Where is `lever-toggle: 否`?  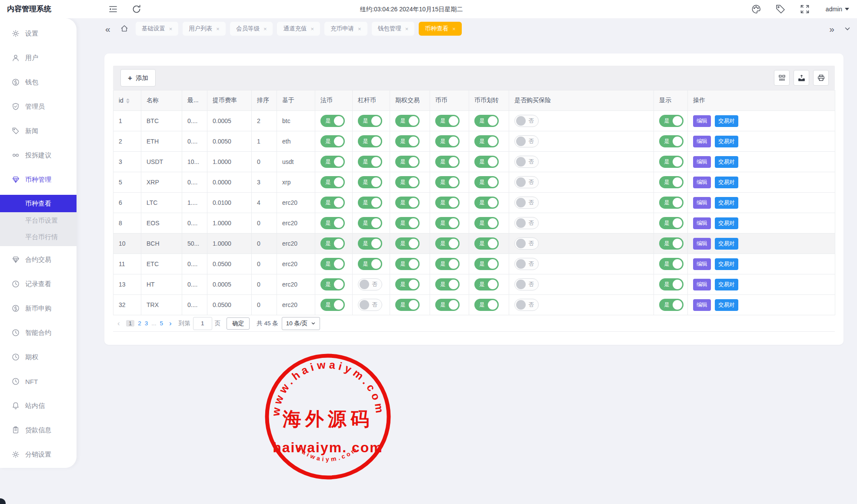
lever-toggle: 否 is located at coordinates (370, 284).